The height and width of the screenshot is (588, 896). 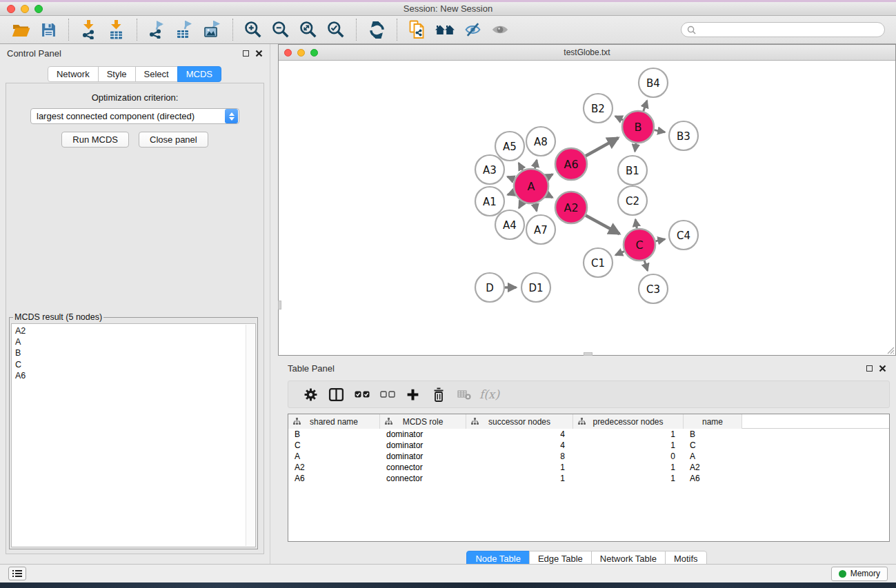 What do you see at coordinates (550, 176) in the screenshot?
I see `edge-A-A6` at bounding box center [550, 176].